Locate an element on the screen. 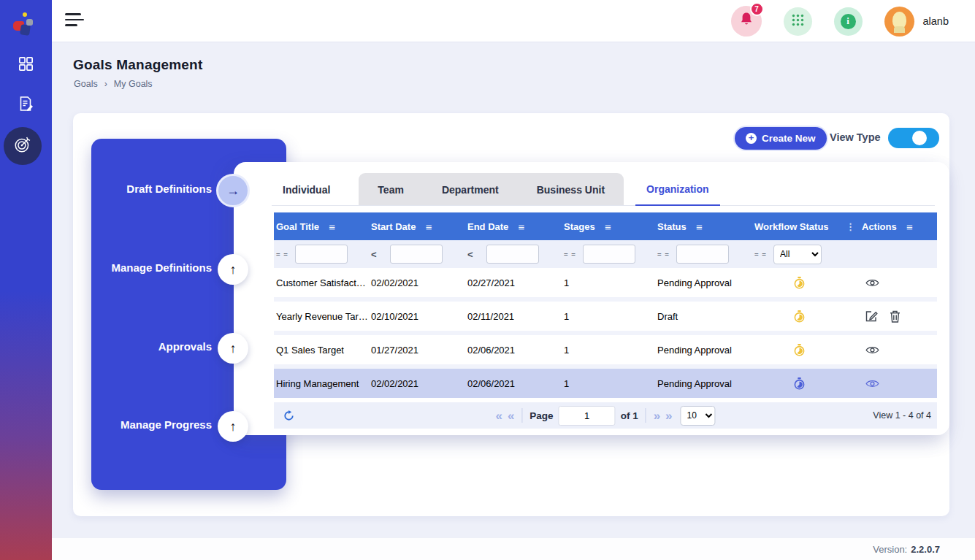 The width and height of the screenshot is (975, 560). sidebar-item-dashboard is located at coordinates (26, 64).